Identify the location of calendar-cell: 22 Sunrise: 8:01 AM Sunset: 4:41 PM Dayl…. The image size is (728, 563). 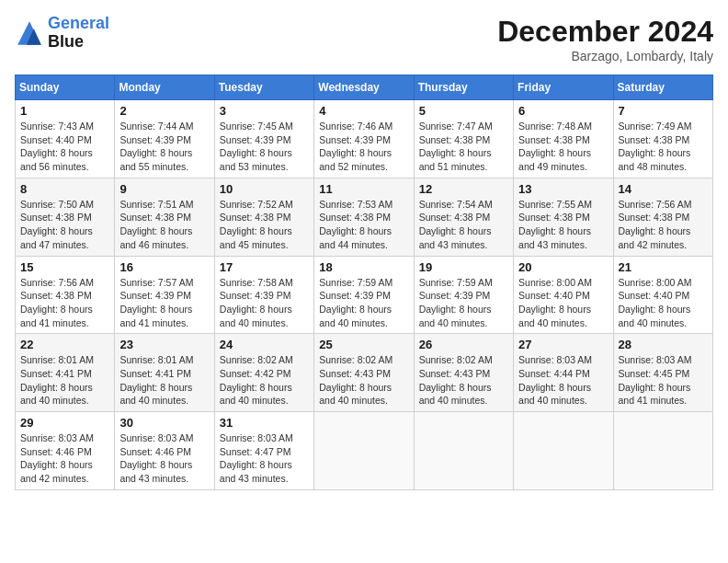
(65, 373).